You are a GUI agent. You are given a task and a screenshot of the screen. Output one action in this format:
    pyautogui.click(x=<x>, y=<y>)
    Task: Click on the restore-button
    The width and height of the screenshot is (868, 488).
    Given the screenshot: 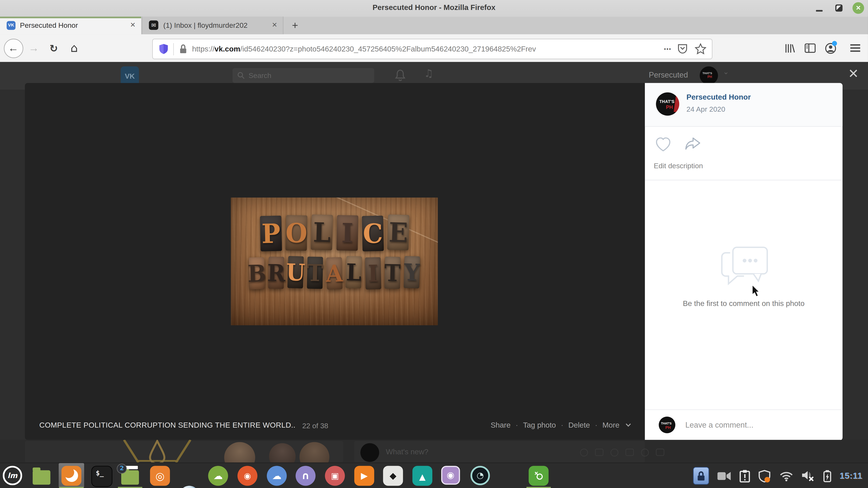 What is the action you would take?
    pyautogui.click(x=839, y=8)
    